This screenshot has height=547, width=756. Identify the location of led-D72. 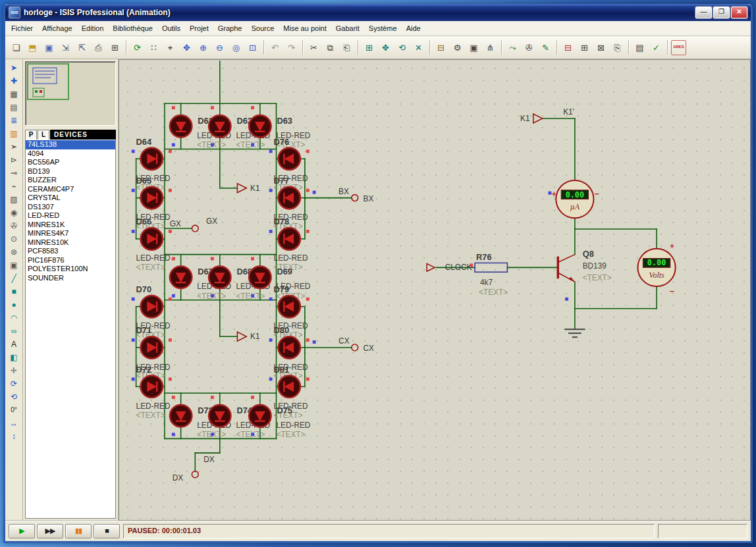
(152, 387).